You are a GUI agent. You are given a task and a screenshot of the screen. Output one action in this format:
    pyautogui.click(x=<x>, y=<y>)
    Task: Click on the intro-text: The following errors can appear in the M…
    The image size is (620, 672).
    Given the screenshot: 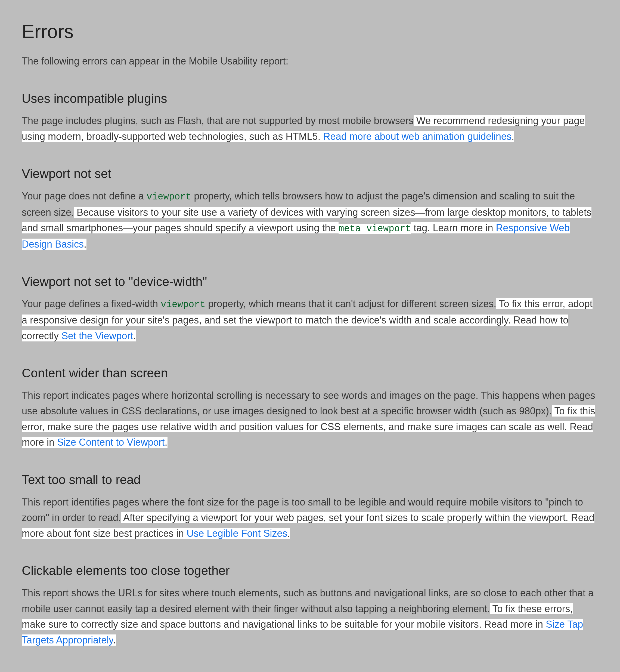 What is the action you would take?
    pyautogui.click(x=310, y=61)
    